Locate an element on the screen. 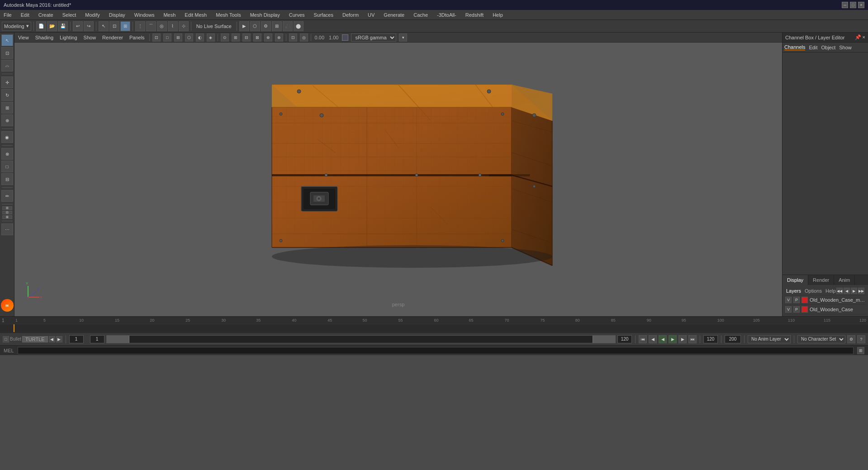  render-cam-btn: 🎥 is located at coordinates (288, 26).